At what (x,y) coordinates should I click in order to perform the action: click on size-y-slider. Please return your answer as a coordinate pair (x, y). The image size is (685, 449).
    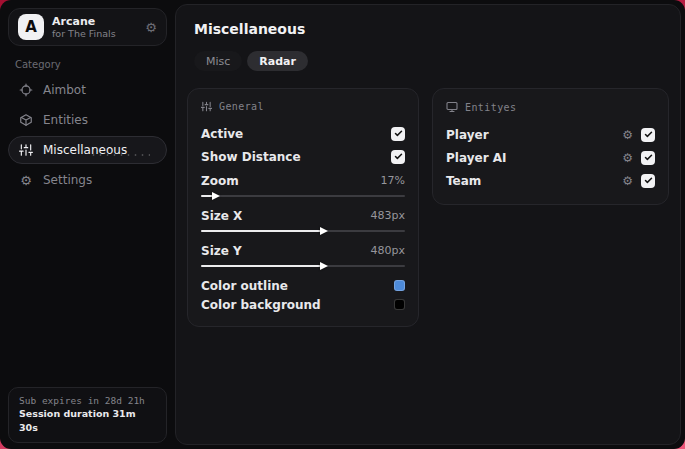
    Looking at the image, I should click on (303, 266).